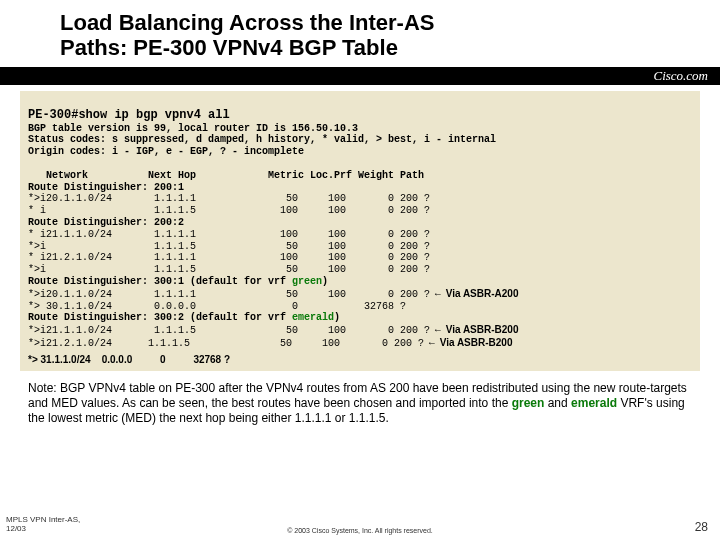  What do you see at coordinates (702, 527) in the screenshot?
I see `page-number: 28` at bounding box center [702, 527].